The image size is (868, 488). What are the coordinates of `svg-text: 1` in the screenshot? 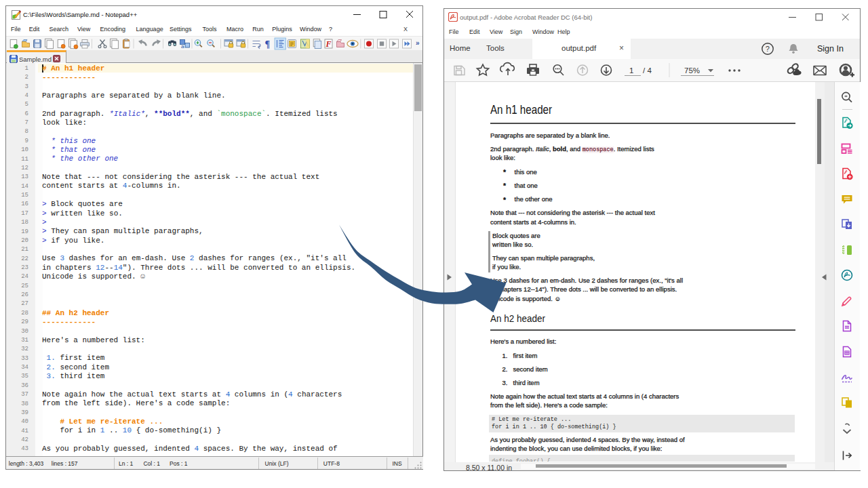 It's located at (631, 70).